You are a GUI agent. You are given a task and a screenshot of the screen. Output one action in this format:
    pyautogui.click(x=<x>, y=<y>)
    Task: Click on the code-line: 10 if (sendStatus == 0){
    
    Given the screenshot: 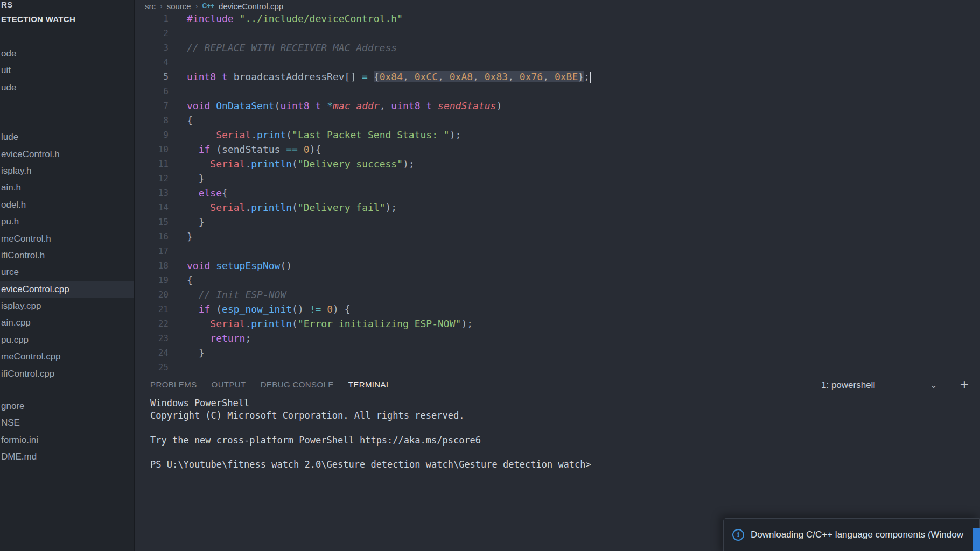 What is the action you would take?
    pyautogui.click(x=558, y=150)
    